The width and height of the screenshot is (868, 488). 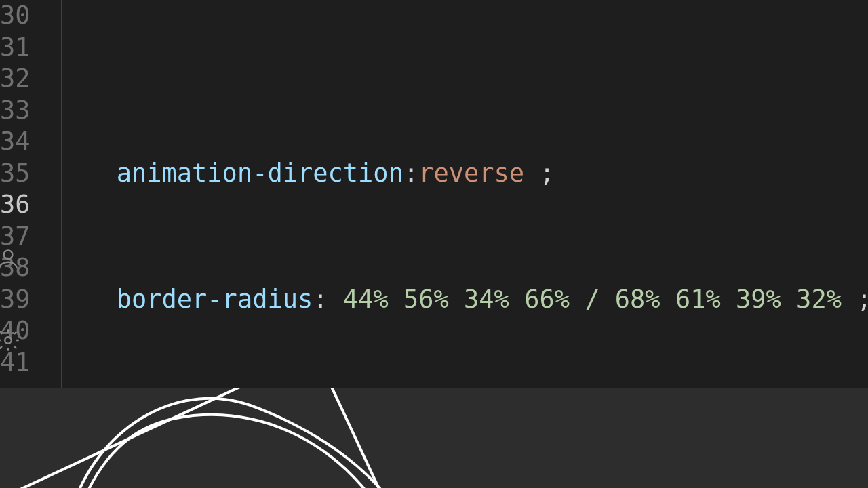 I want to click on gear-icon, so click(x=12, y=340).